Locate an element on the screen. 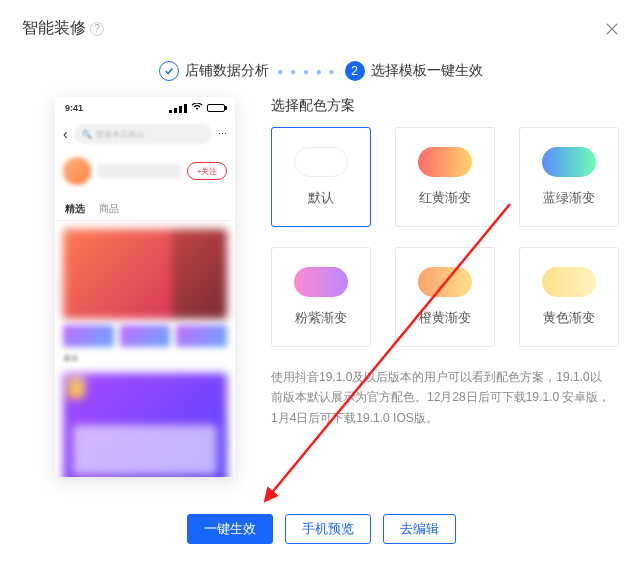 This screenshot has height=562, width=642. top-badge: TOP 1 is located at coordinates (76, 388).